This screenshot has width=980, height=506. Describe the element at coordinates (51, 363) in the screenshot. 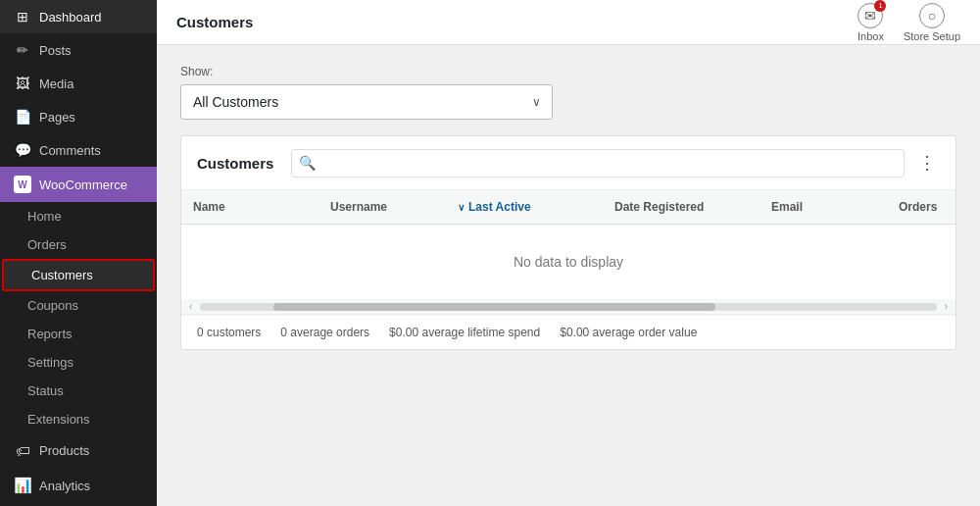

I see `sidebar-sub-label: Settings` at that location.